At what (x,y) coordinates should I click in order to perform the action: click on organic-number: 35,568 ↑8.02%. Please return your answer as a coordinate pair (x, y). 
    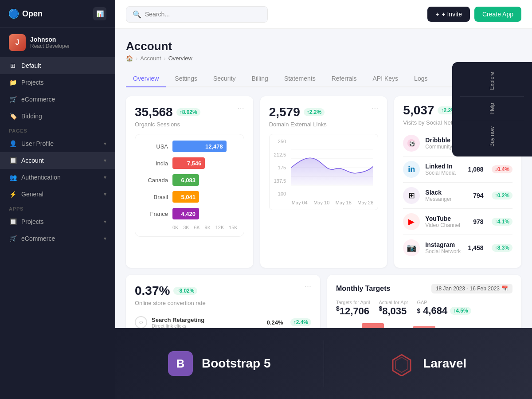
    Looking at the image, I should click on (168, 112).